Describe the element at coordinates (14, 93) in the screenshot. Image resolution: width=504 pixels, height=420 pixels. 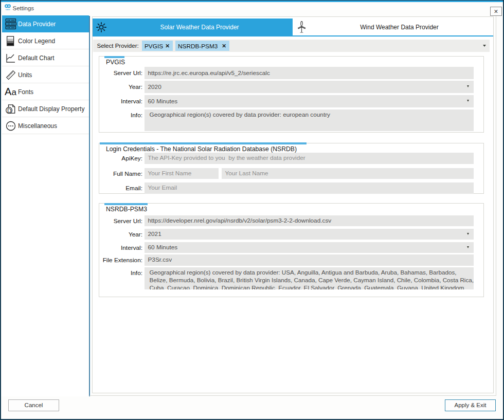
I see `svg-text: a` at that location.